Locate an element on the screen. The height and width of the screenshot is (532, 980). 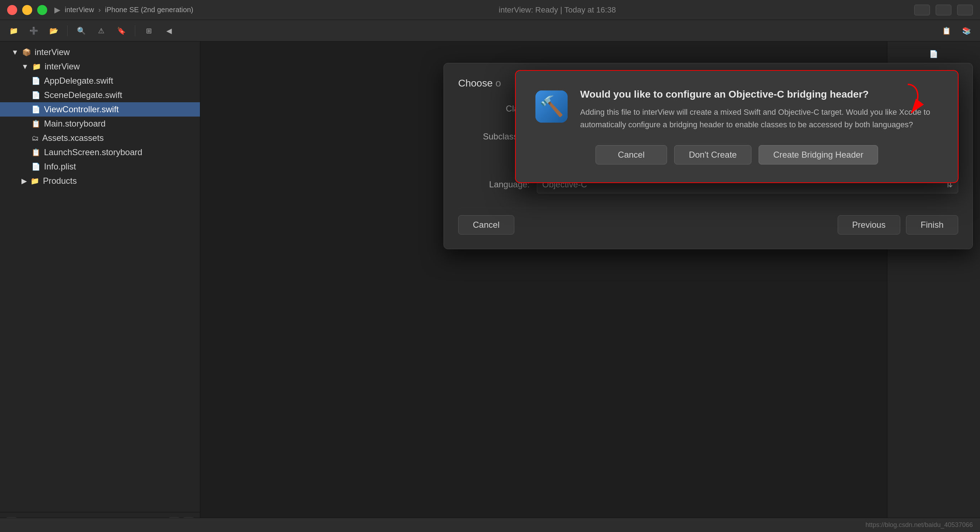
choose-label: Choose is located at coordinates (477, 83).